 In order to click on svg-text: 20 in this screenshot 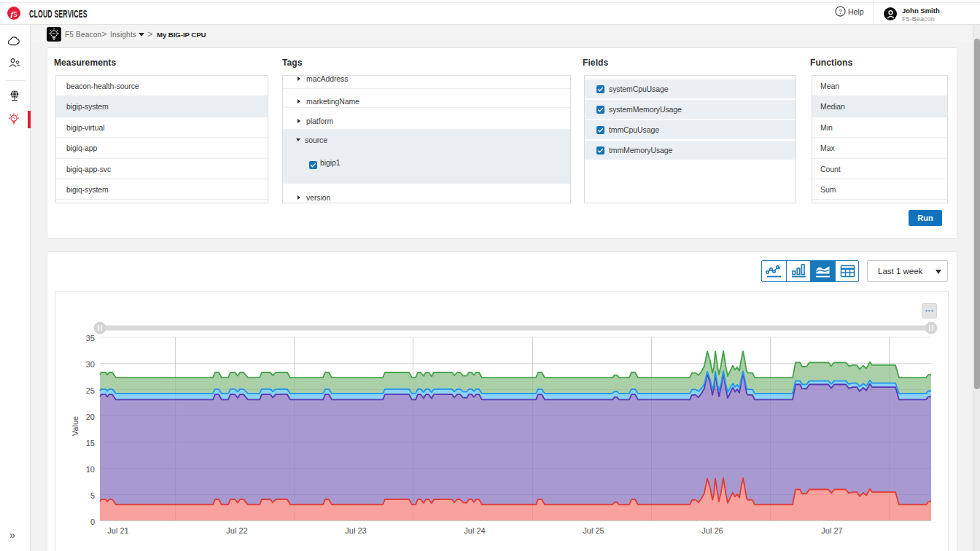, I will do `click(90, 417)`.